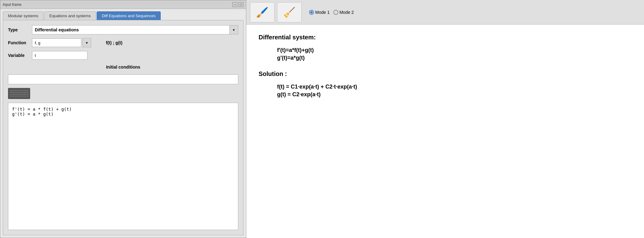 The height and width of the screenshot is (238, 644). I want to click on function-input, so click(57, 43).